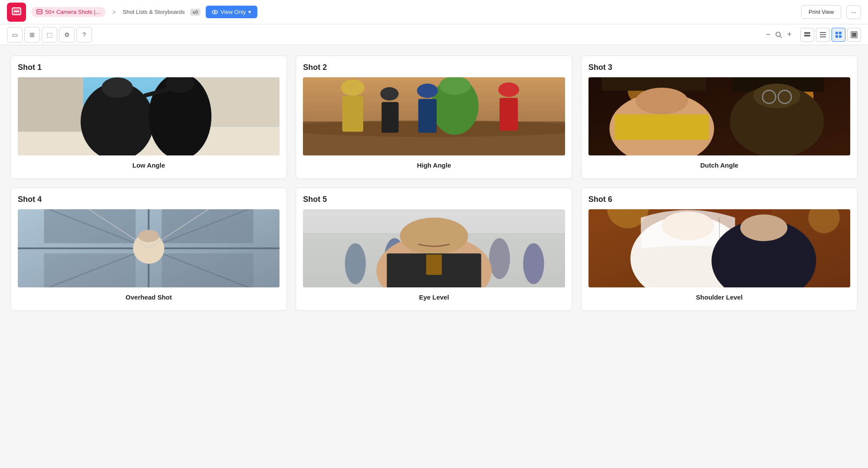 The width and height of the screenshot is (868, 468). What do you see at coordinates (73, 12) in the screenshot?
I see `project-name: 50+ Camera Shots |...` at bounding box center [73, 12].